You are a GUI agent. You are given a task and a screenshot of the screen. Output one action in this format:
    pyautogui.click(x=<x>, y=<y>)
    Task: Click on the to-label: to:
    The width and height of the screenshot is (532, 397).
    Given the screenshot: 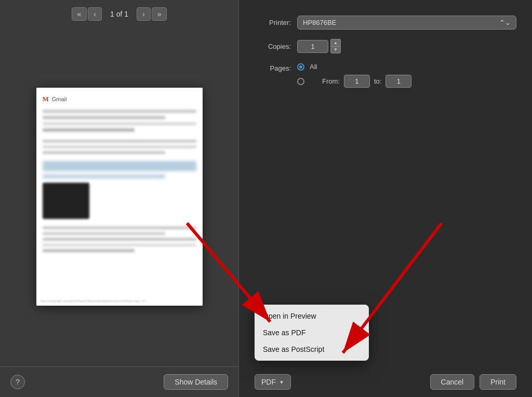 What is the action you would take?
    pyautogui.click(x=378, y=81)
    